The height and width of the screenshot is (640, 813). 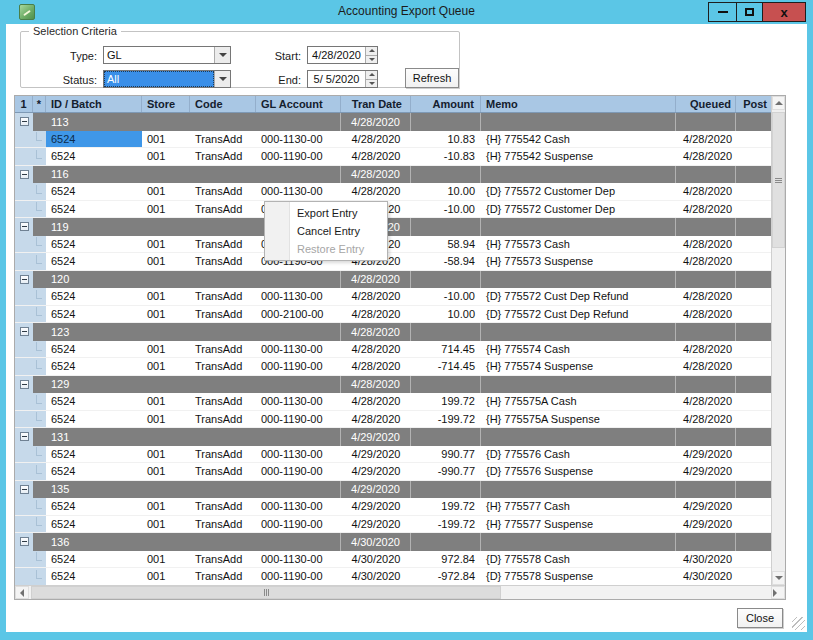 I want to click on group-row: 1194/28/2020, so click(x=393, y=227).